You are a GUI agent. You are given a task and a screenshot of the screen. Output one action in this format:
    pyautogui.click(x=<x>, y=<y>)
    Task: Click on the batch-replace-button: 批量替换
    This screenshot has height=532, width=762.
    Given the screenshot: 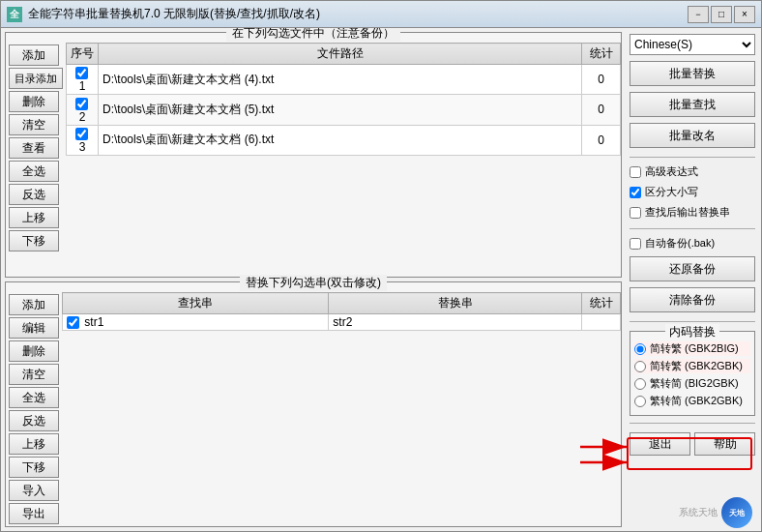 What is the action you would take?
    pyautogui.click(x=692, y=74)
    